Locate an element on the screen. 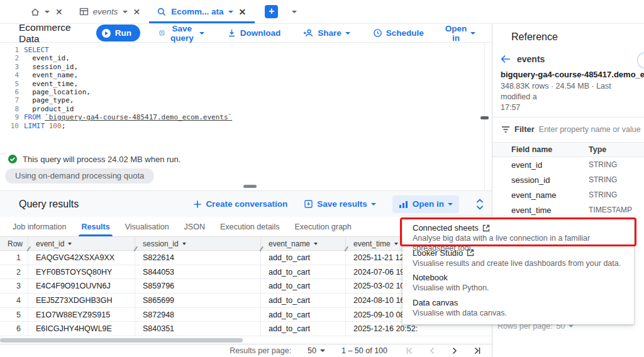  schema-row-event-time: event_timeTIMESTAMP is located at coordinates (569, 210).